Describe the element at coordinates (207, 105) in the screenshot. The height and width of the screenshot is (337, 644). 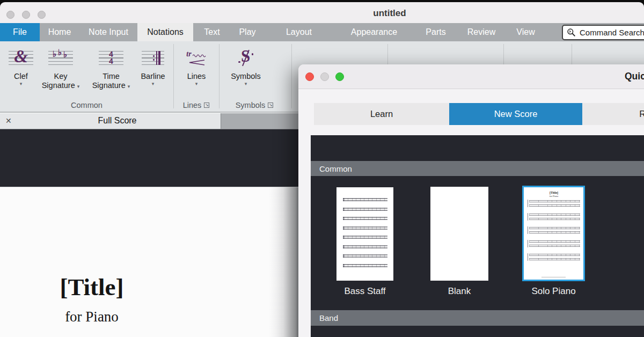
I see `lines-dialog-launcher-icon: ↘` at that location.